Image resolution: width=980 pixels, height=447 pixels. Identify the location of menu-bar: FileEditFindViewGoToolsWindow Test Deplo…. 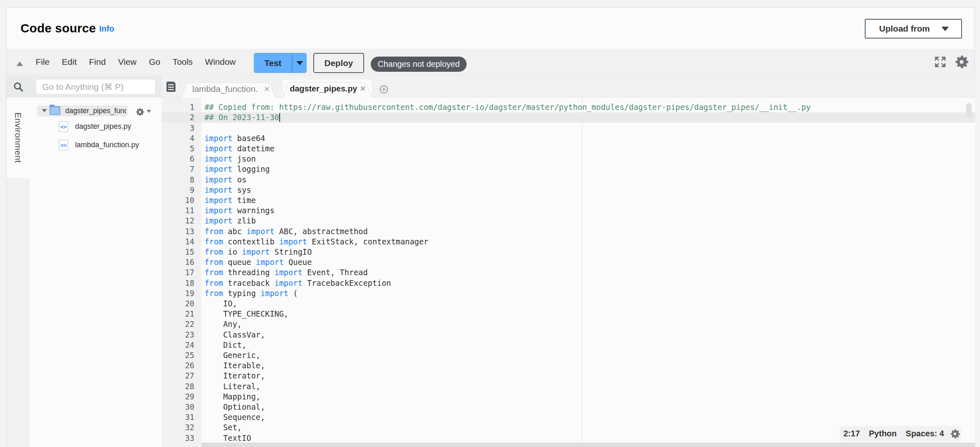
(490, 62).